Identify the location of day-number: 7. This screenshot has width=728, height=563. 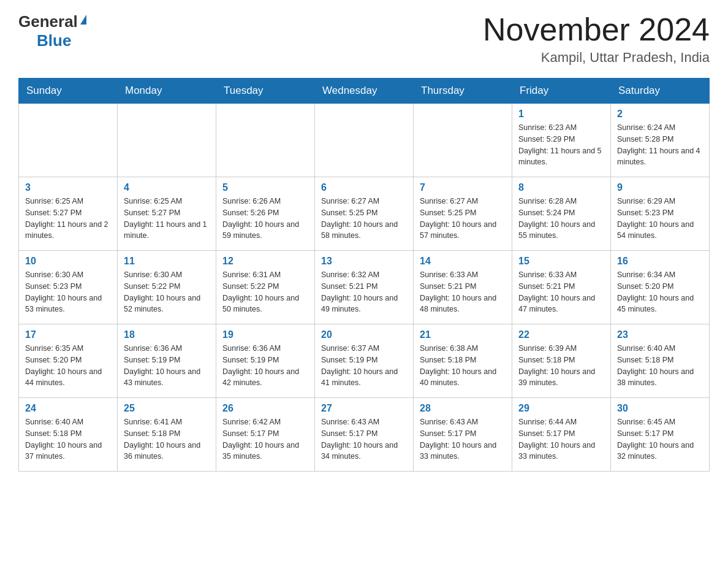
(463, 188).